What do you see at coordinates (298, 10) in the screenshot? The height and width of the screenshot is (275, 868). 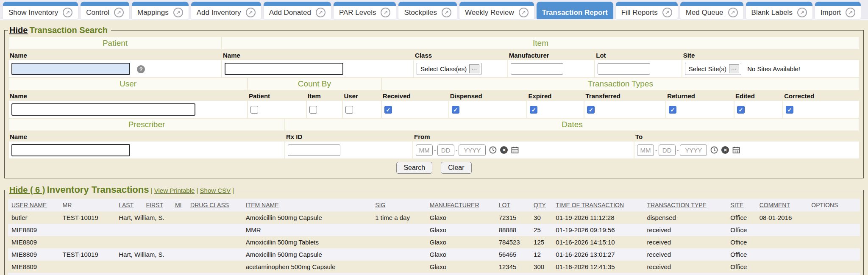 I see `tab-add-donated: Add Donated↗` at bounding box center [298, 10].